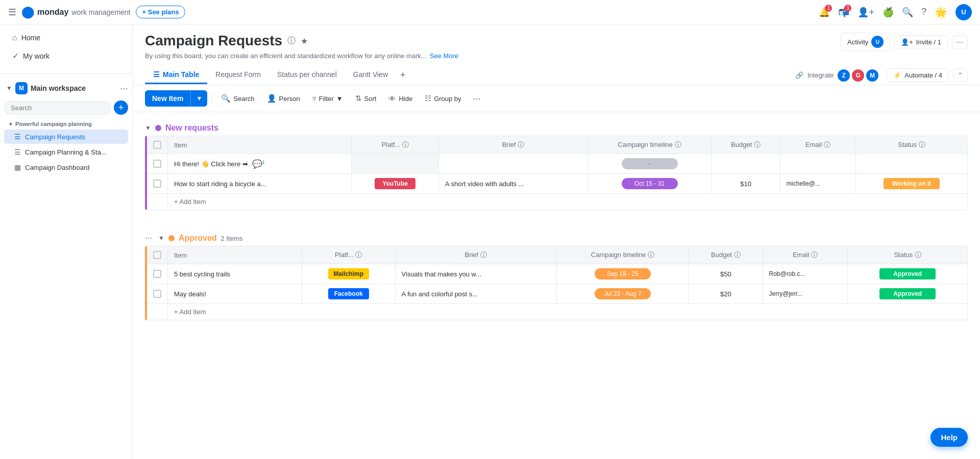 The height and width of the screenshot is (459, 980). Describe the element at coordinates (213, 41) in the screenshot. I see `page-title: Campaign Requests` at that location.